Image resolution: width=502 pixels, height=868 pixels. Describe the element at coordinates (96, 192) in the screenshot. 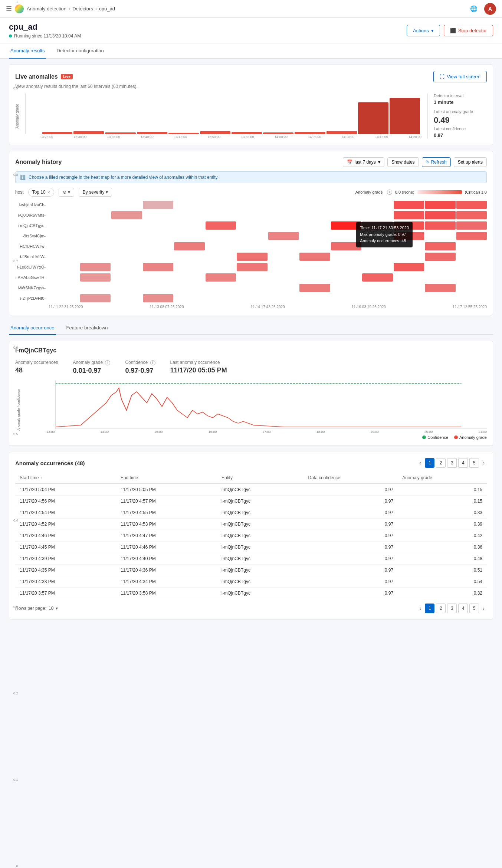

I see `sort-dropdown: By severity ▾` at that location.